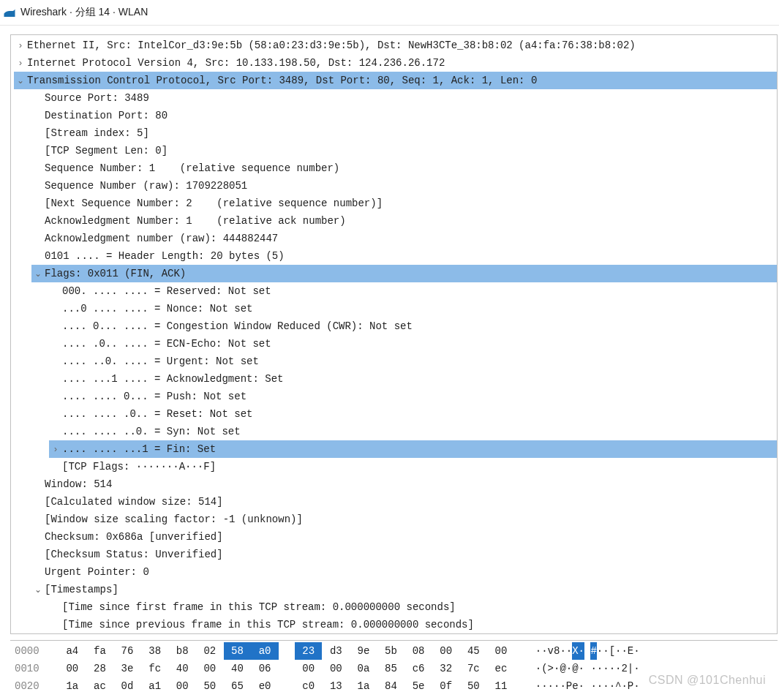 The width and height of the screenshot is (779, 700). I want to click on hex-byte: 32, so click(446, 669).